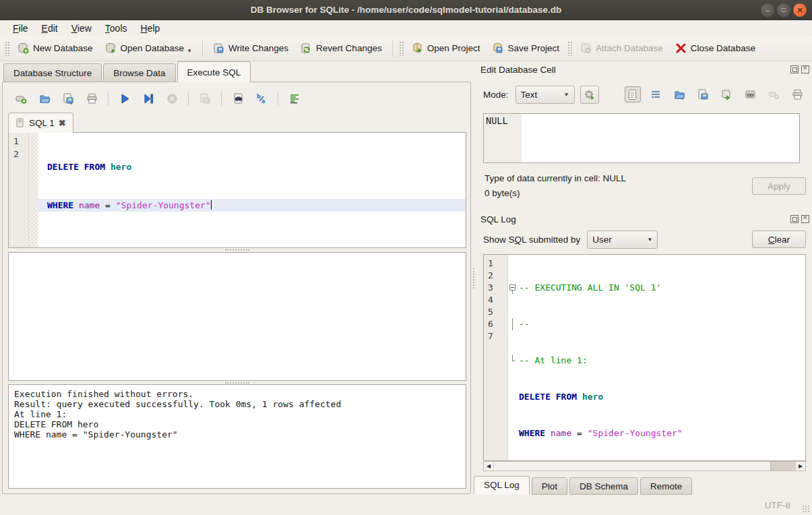 The image size is (812, 515). What do you see at coordinates (82, 28) in the screenshot?
I see `menu-view: View` at bounding box center [82, 28].